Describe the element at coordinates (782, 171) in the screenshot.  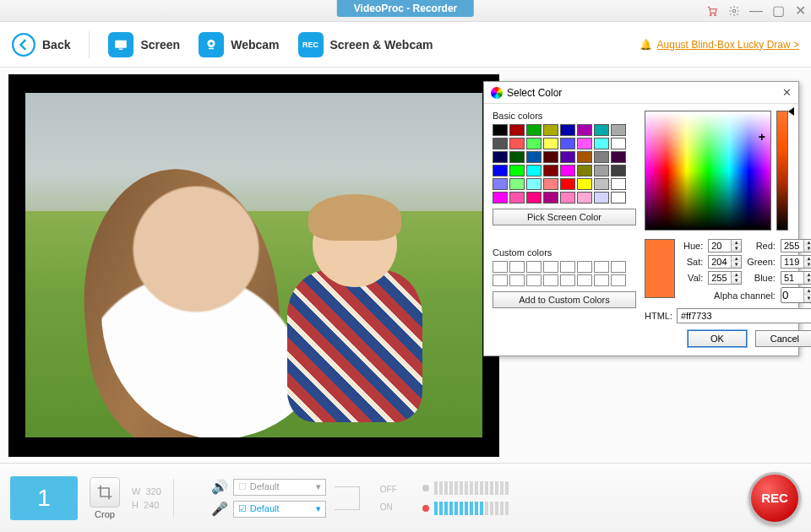
I see `hue-slider` at that location.